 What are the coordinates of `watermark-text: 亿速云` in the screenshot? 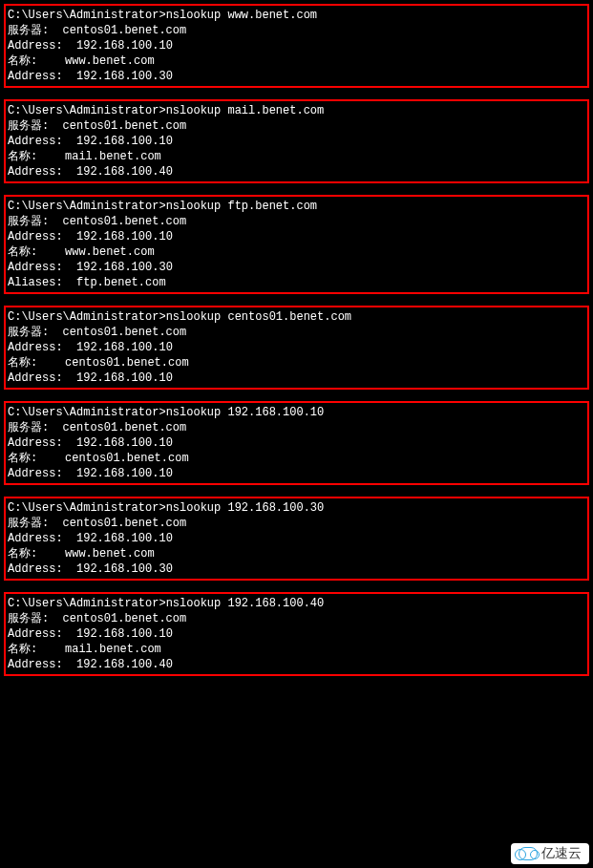 It's located at (561, 854).